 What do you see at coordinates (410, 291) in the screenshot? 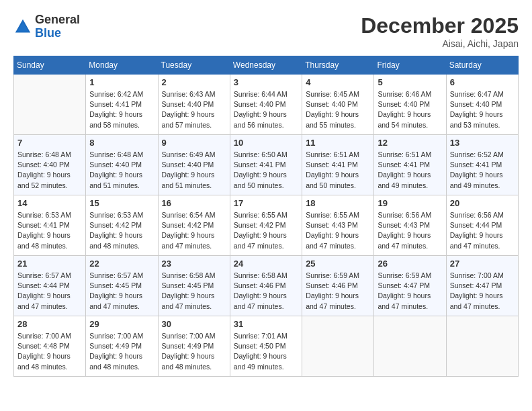
I see `day-info: Sunrise: 6:59 AM Sunset: 4:47 PM Dayligh…` at bounding box center [410, 291].